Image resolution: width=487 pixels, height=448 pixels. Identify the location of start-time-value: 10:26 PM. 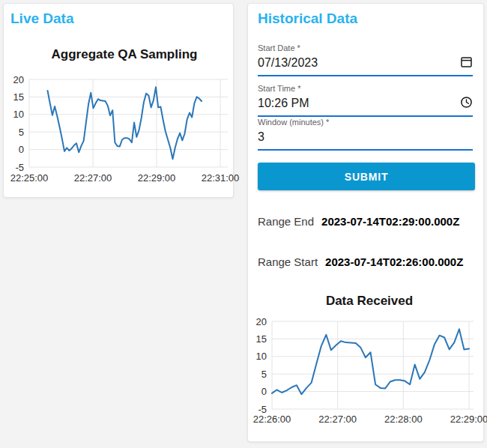
(283, 103).